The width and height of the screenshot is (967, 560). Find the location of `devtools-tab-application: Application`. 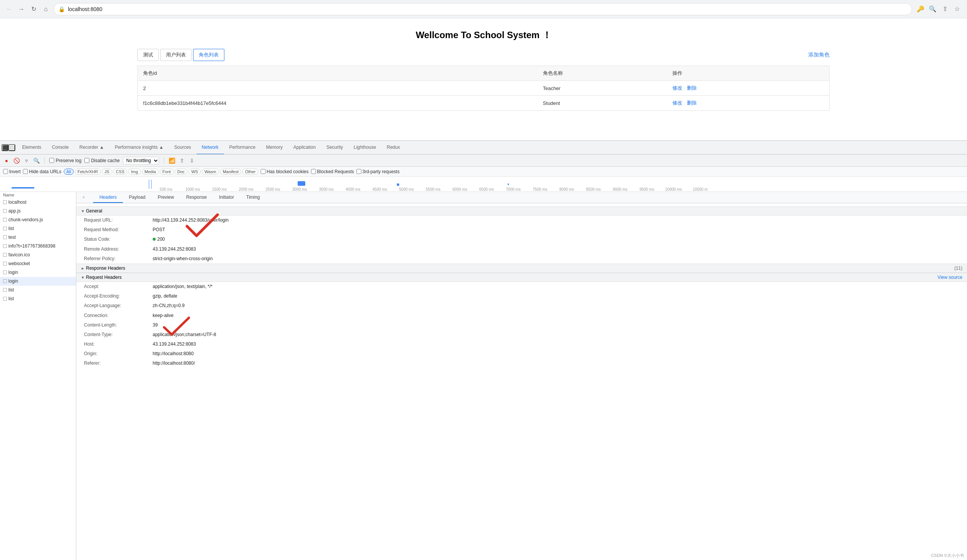

devtools-tab-application: Application is located at coordinates (305, 148).